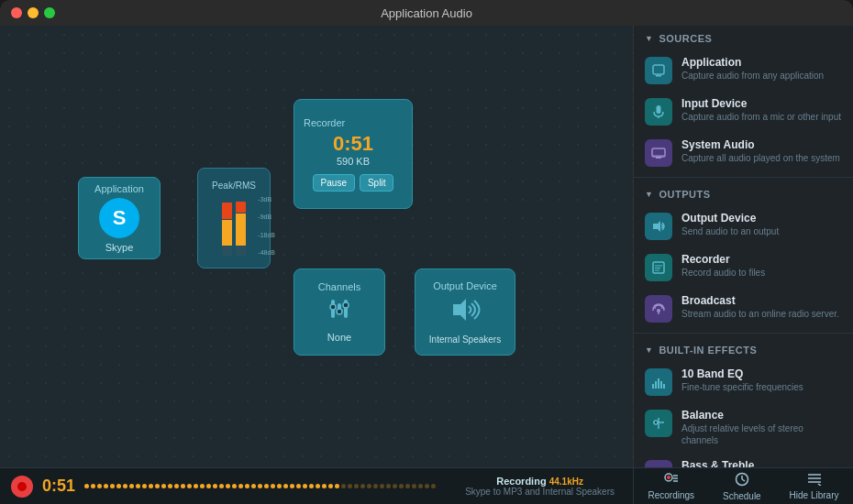 Image resolution: width=853 pixels, height=504 pixels. I want to click on sidebar-item-input-device: Input Device Capture audio from a mic or…, so click(743, 112).